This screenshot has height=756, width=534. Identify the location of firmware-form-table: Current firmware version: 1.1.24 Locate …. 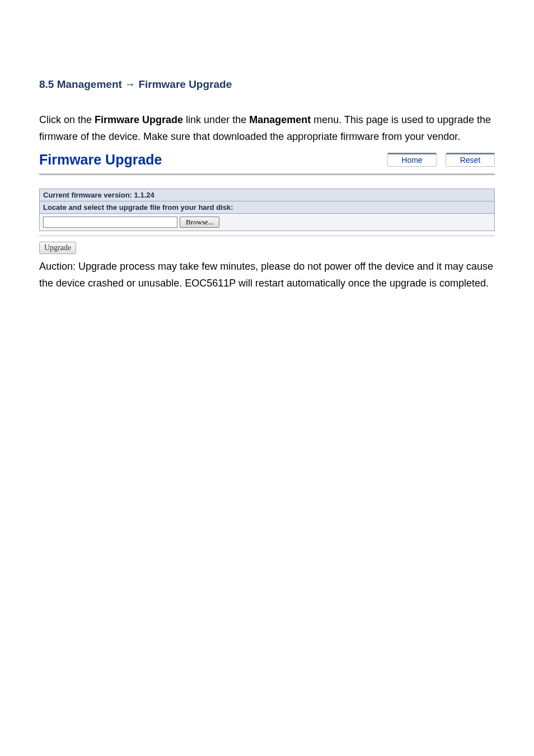
(267, 210).